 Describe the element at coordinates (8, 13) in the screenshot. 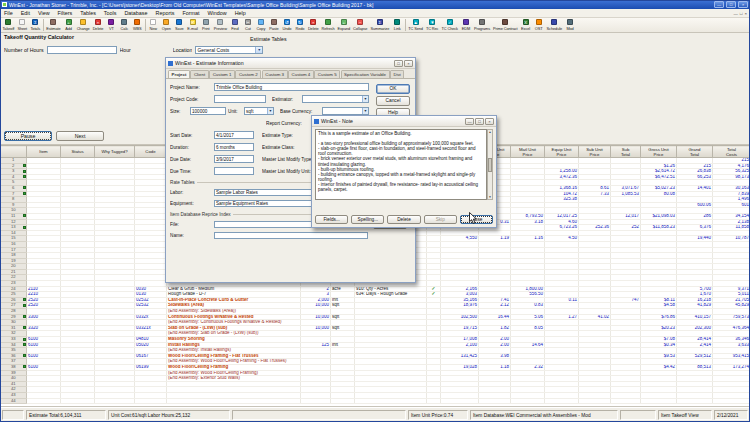

I see `menu-item-file: File` at that location.